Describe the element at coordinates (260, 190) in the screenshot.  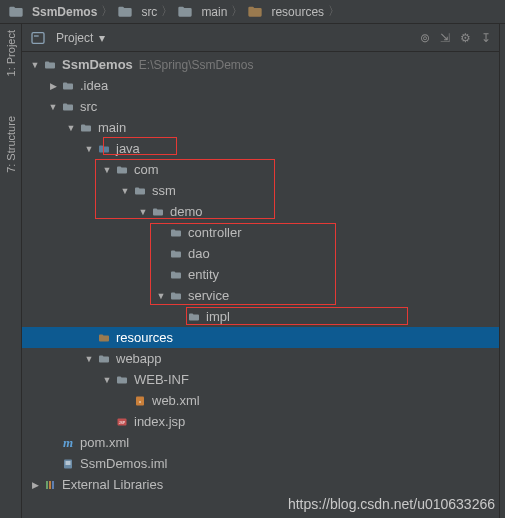
I see `tree-node-ssm: ▼ssm` at that location.